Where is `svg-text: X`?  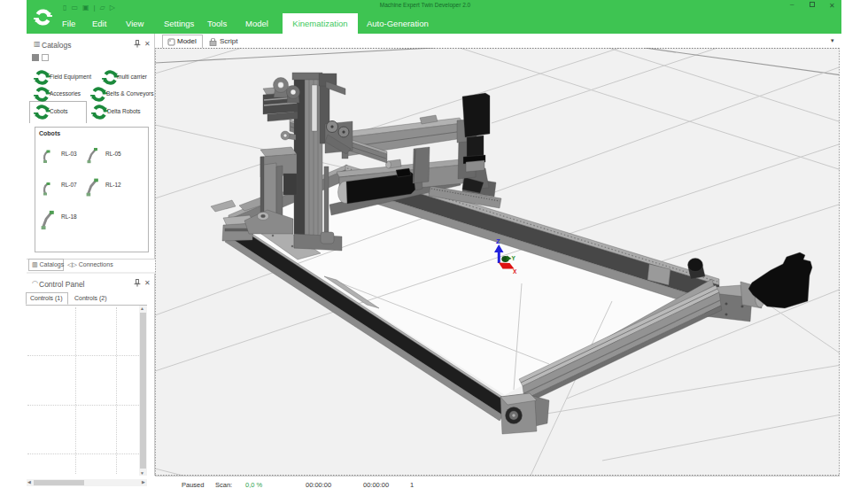 svg-text: X is located at coordinates (515, 271).